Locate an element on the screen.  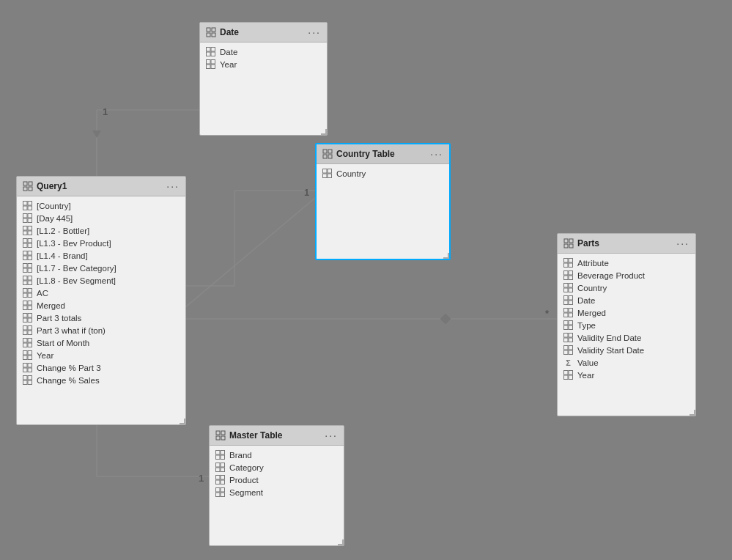
master-field-category: Category is located at coordinates (277, 468).